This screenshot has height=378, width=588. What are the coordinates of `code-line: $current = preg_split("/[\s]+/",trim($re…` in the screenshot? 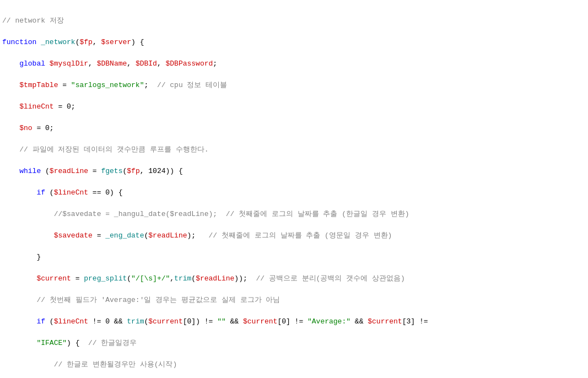 It's located at (294, 279).